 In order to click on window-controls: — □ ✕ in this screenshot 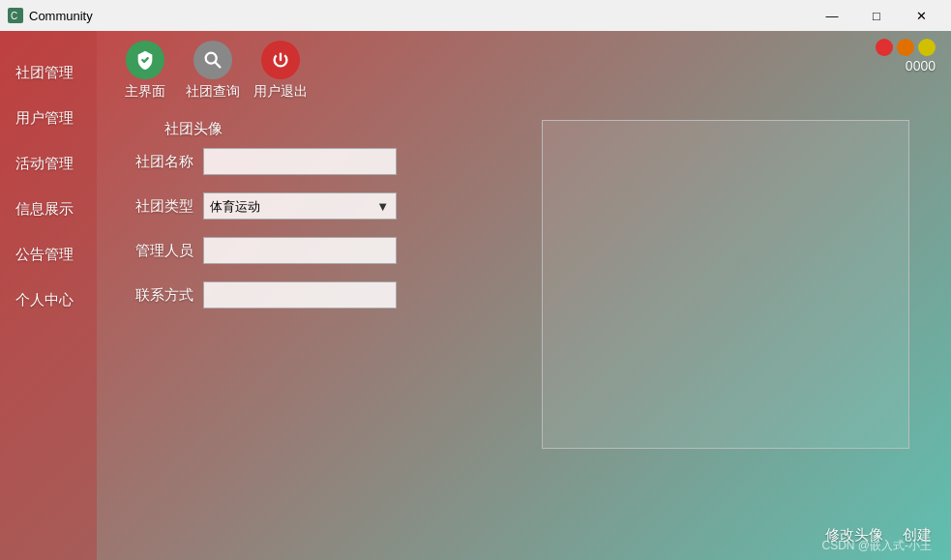, I will do `click(877, 15)`.